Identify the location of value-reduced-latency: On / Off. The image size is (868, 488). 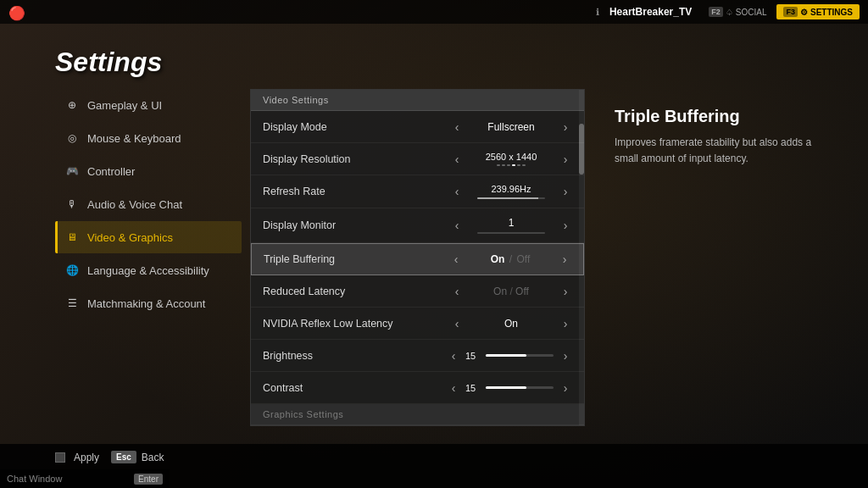
(511, 291).